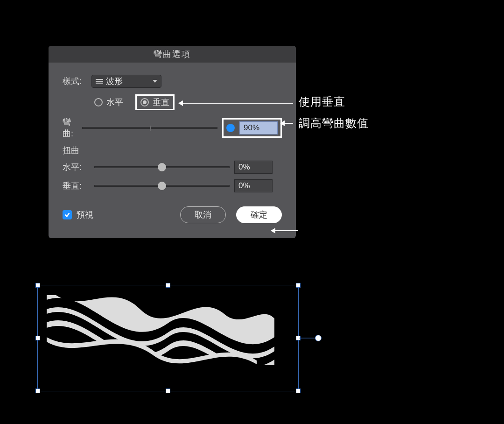 Image resolution: width=504 pixels, height=424 pixels. What do you see at coordinates (126, 81) in the screenshot?
I see `style-dropdown: 波形` at bounding box center [126, 81].